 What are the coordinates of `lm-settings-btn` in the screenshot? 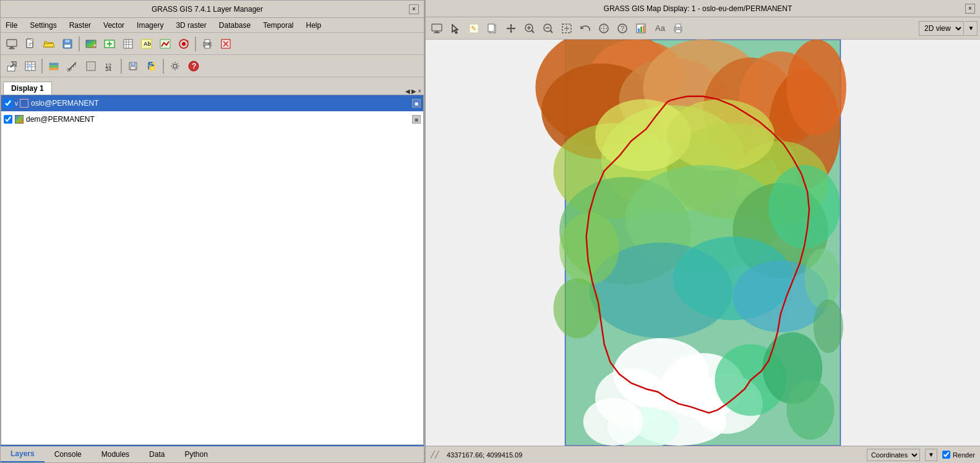 It's located at (175, 66).